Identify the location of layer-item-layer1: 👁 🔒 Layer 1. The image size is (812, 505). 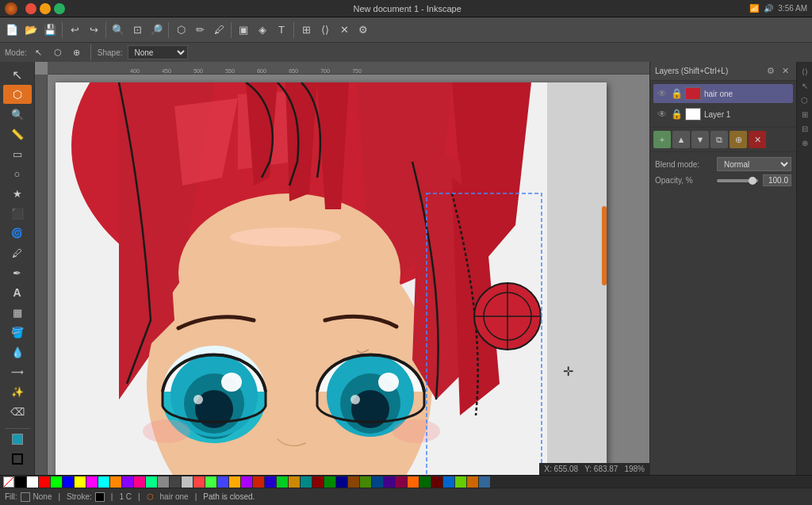
(723, 114).